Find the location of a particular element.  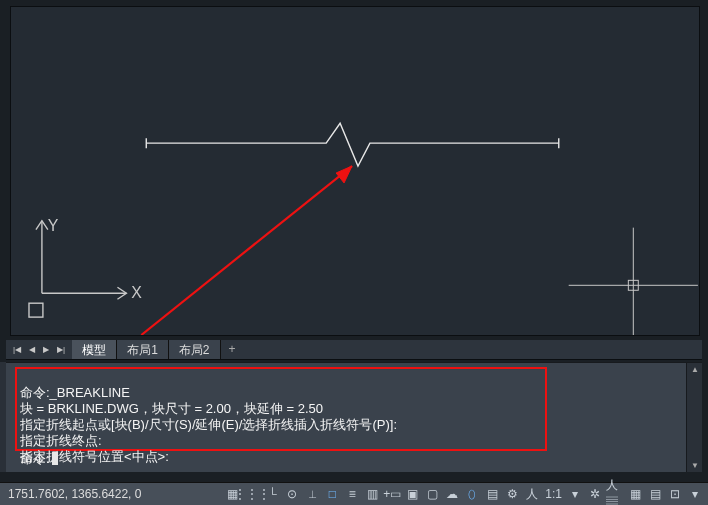

layout-tab-strip: |◀ ◀ ▶ ▶| 模型 布局1 布局2 + is located at coordinates (354, 350).